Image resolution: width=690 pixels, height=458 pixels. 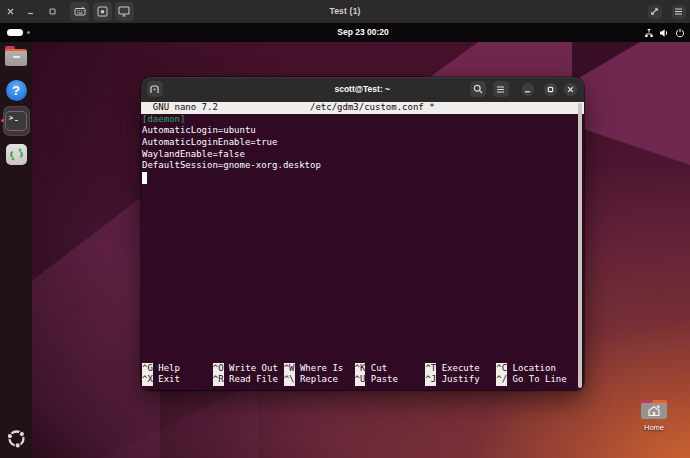 What do you see at coordinates (526, 369) in the screenshot?
I see `nano-shortcut: ^CLocation` at bounding box center [526, 369].